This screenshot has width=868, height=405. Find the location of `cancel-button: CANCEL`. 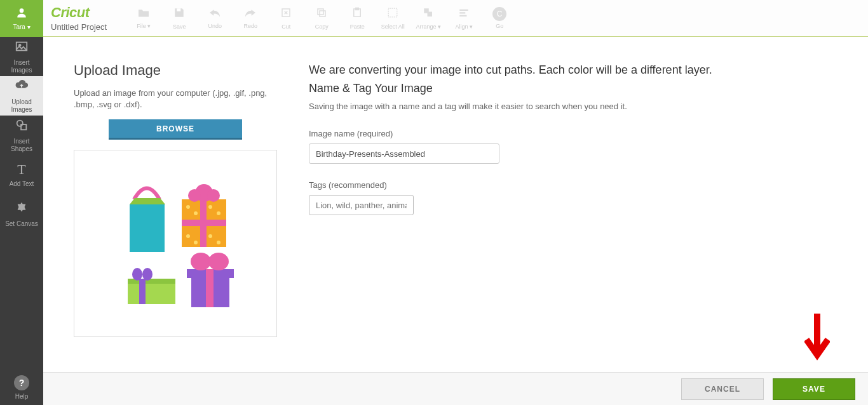

cancel-button: CANCEL is located at coordinates (722, 389).